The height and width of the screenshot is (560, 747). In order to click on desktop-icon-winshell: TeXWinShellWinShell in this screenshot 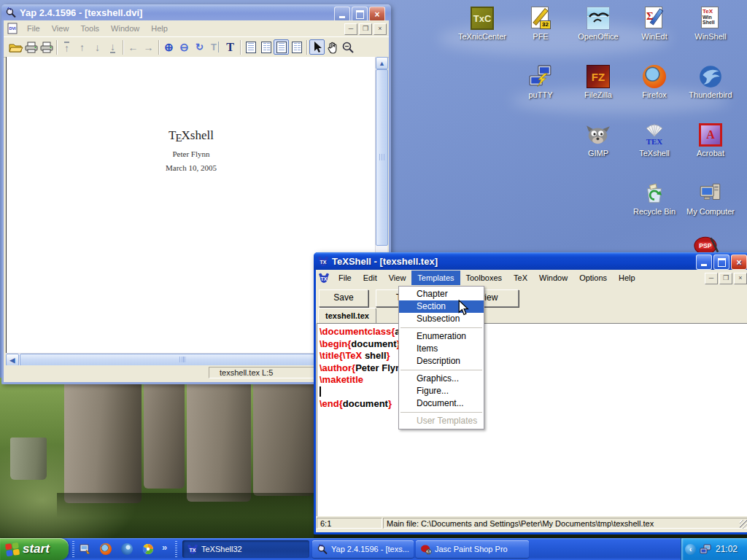, I will do `click(711, 23)`.